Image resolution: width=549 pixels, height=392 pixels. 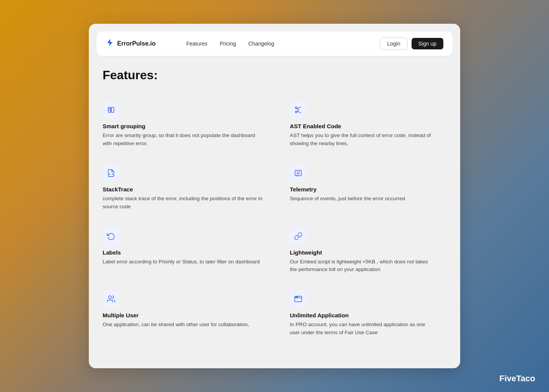 I want to click on multiple-user-name: Multiple User, so click(x=183, y=315).